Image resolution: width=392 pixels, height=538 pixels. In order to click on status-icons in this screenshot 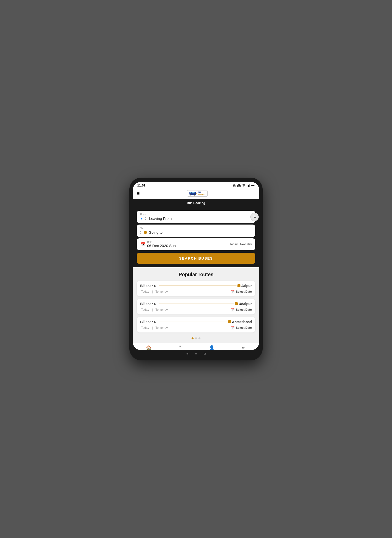, I will do `click(244, 186)`.